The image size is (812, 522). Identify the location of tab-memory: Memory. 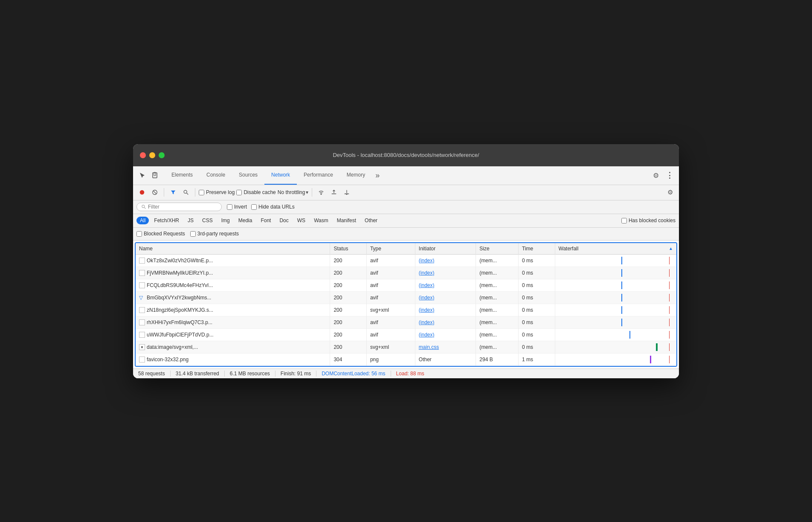
(356, 176).